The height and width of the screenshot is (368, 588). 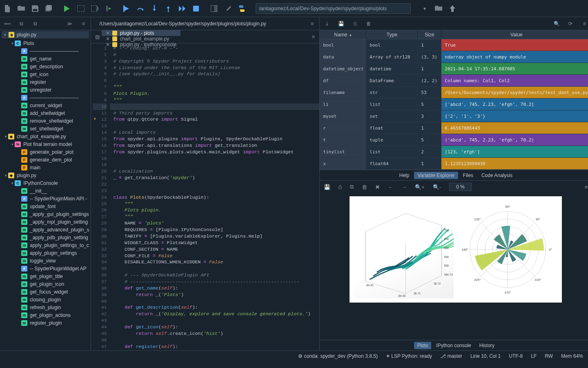 What do you see at coordinates (7, 24) in the screenshot?
I see `back-icon: ⟸` at bounding box center [7, 24].